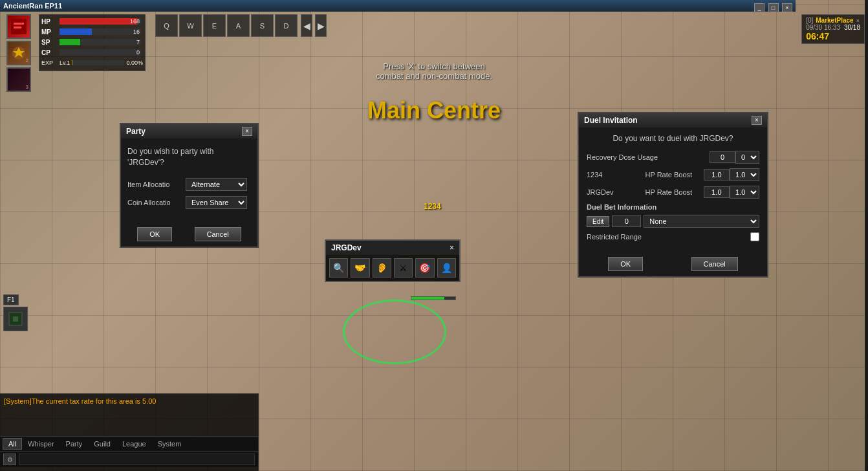 This screenshot has height=471, width=868. Describe the element at coordinates (136, 32) in the screenshot. I see `mp-value: 16` at that location.